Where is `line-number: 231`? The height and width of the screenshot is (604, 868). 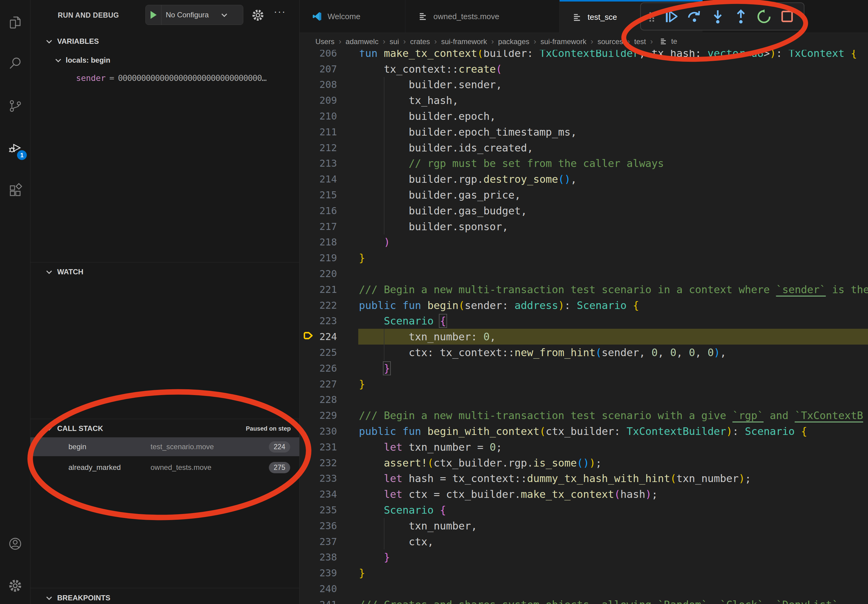
line-number: 231 is located at coordinates (327, 447).